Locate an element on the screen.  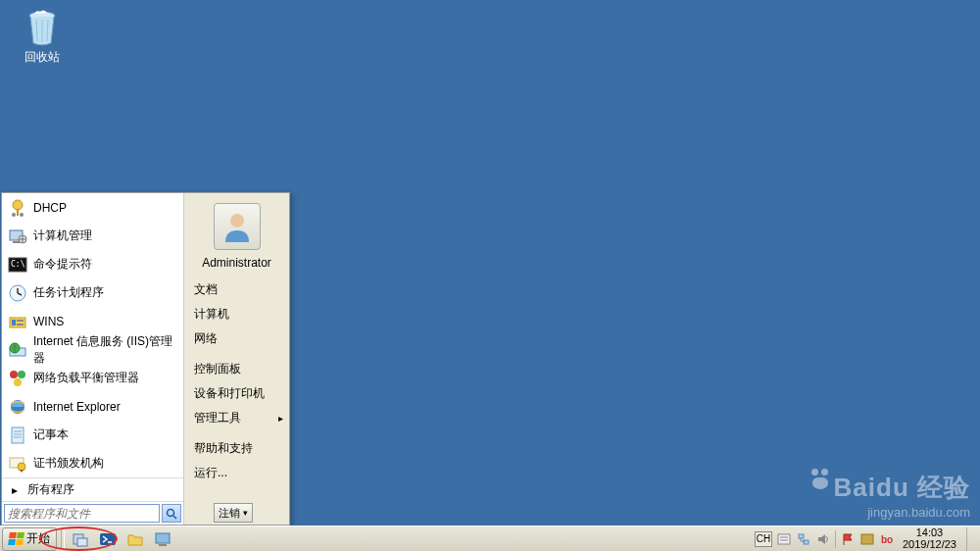
windows-flag-icon is located at coordinates (16, 539).